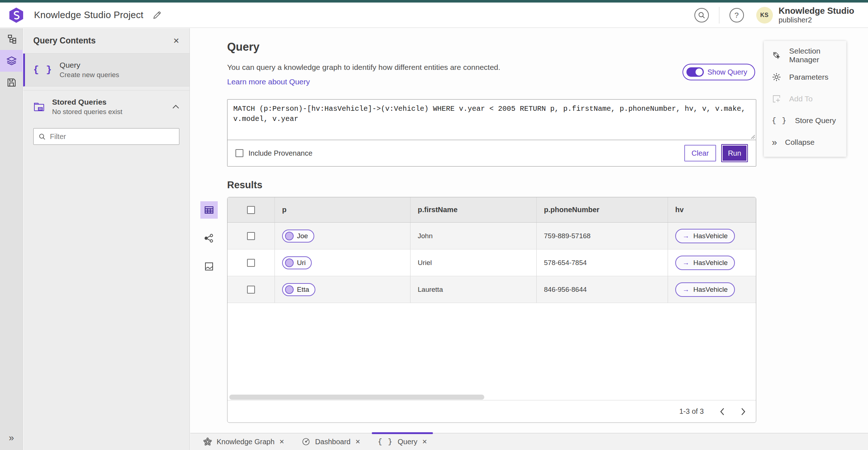 The width and height of the screenshot is (868, 450). What do you see at coordinates (722, 412) in the screenshot?
I see `previous-page-button` at bounding box center [722, 412].